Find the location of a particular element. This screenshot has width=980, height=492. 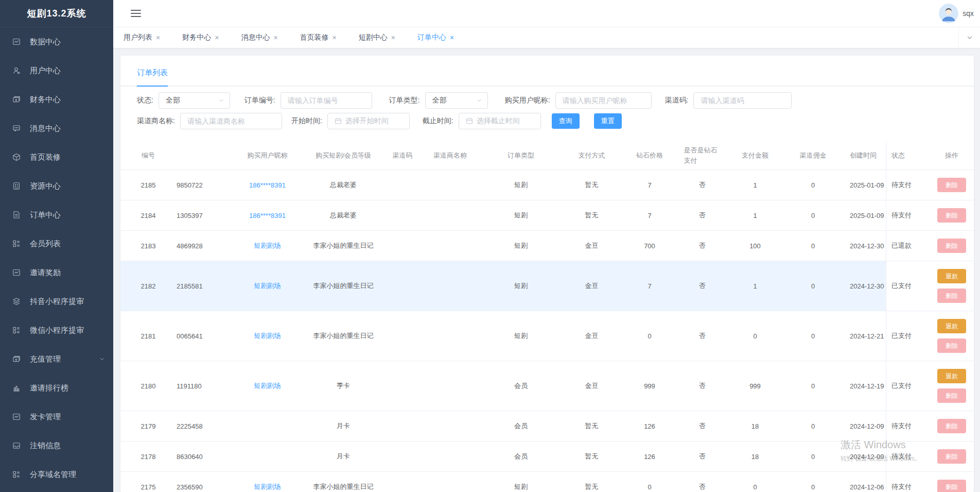

sidebar-item-message-center: 消息中心 is located at coordinates (57, 128).